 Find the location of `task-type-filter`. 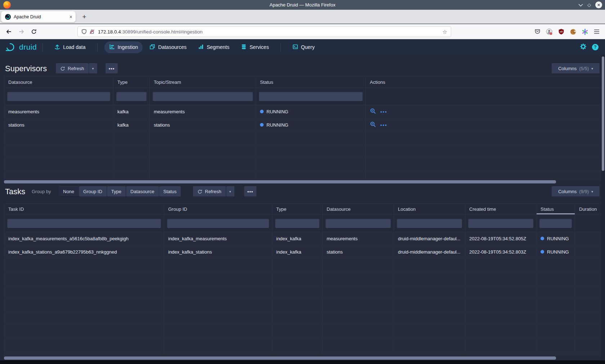

task-type-filter is located at coordinates (297, 223).